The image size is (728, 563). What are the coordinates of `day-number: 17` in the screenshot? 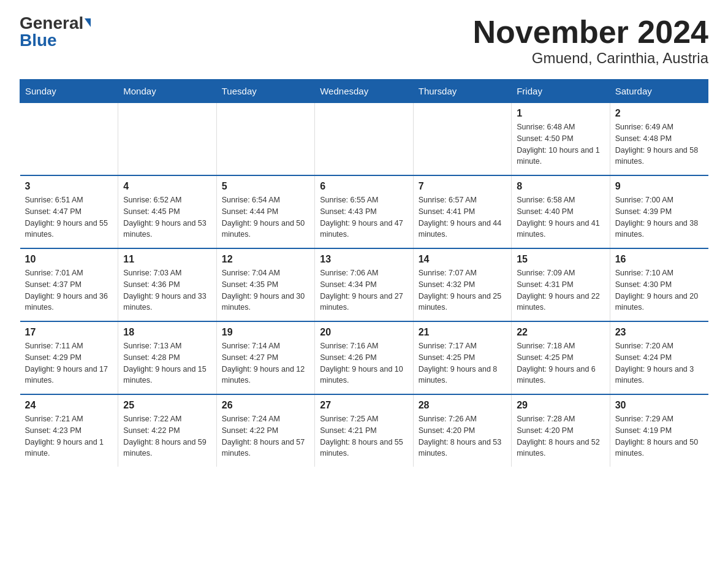 It's located at (69, 332).